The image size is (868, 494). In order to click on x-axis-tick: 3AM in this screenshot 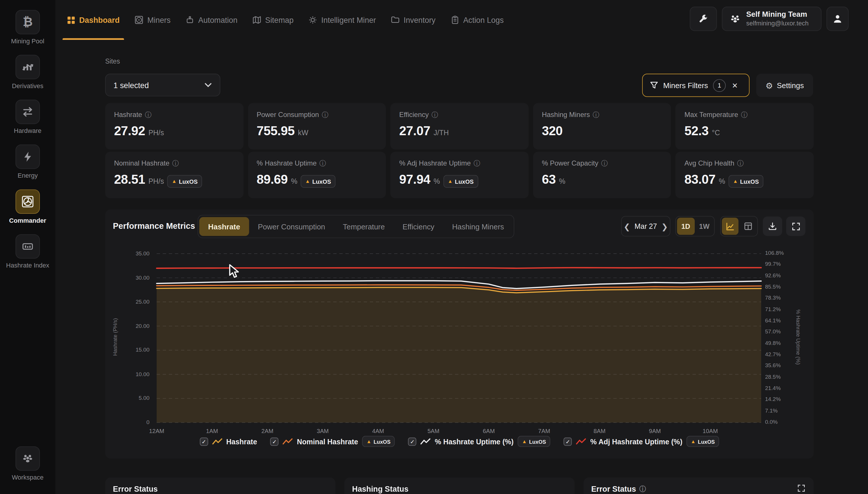, I will do `click(323, 431)`.